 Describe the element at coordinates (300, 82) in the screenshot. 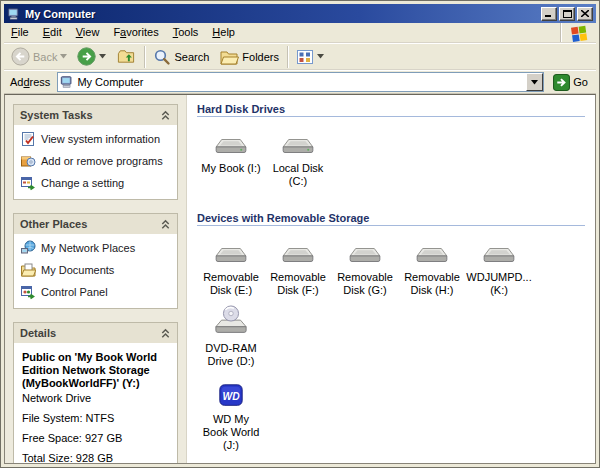

I see `address-input: My Computer` at that location.